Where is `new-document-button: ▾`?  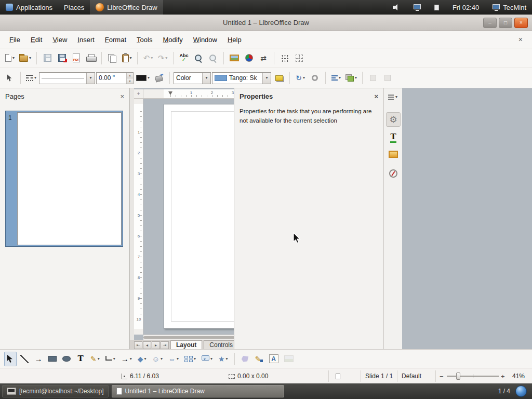
new-document-button: ▾ is located at coordinates (10, 58).